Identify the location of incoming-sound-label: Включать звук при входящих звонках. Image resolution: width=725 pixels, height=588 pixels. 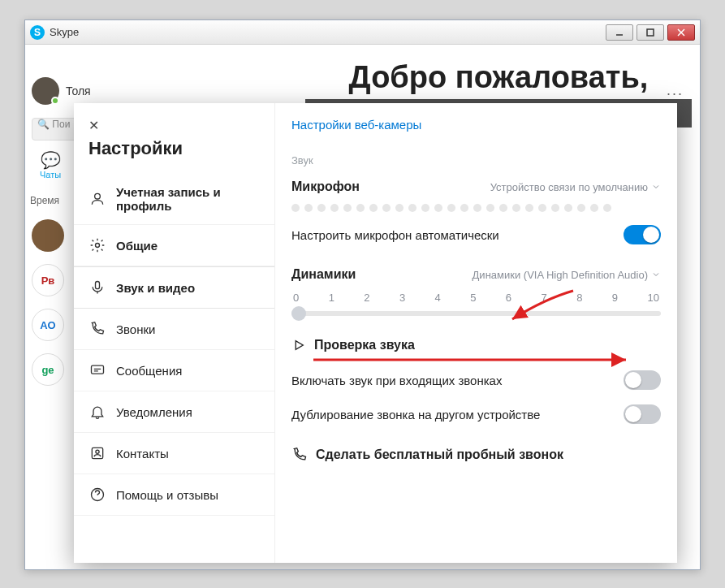
(396, 380).